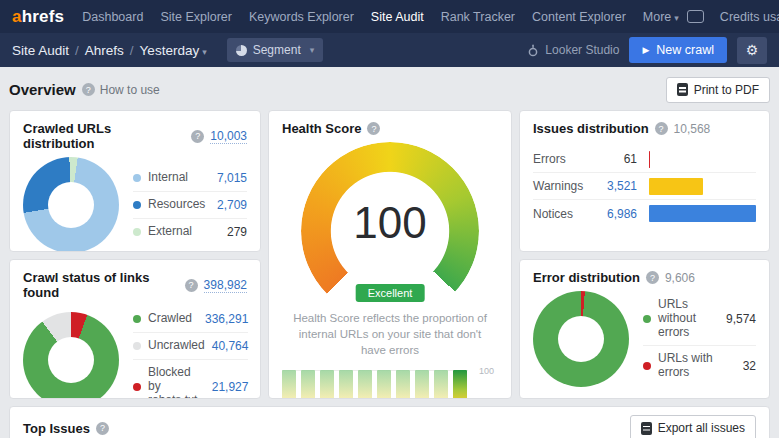 This screenshot has height=438, width=779. What do you see at coordinates (693, 426) in the screenshot?
I see `export-all-issues-button: Export all issues` at bounding box center [693, 426].